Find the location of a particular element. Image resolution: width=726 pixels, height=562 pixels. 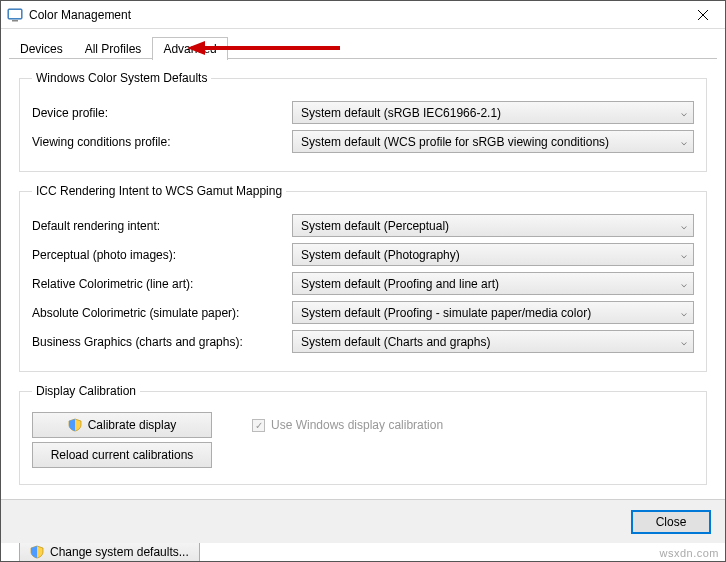

tab-underline is located at coordinates (363, 58).